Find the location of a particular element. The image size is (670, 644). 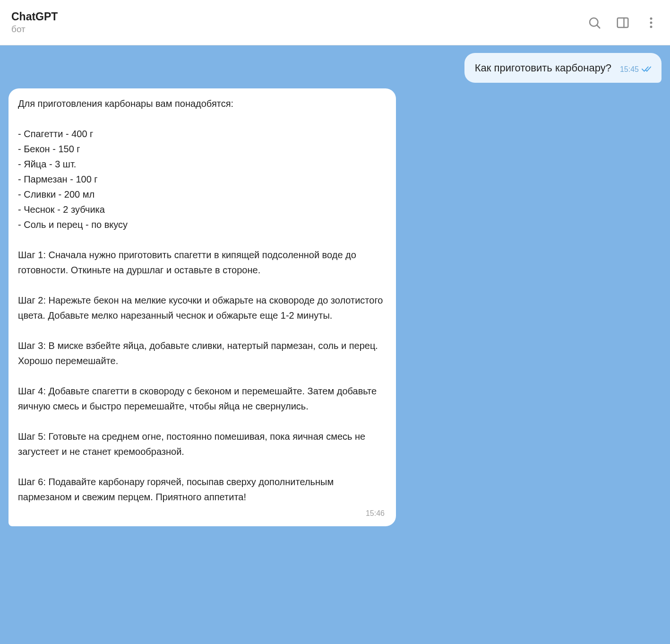

message-text: Как приготовить карбонару? is located at coordinates (543, 68).